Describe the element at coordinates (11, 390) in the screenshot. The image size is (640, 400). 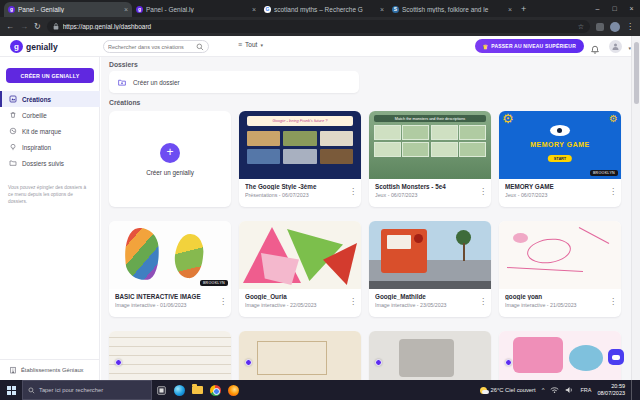
I see `start-button` at that location.